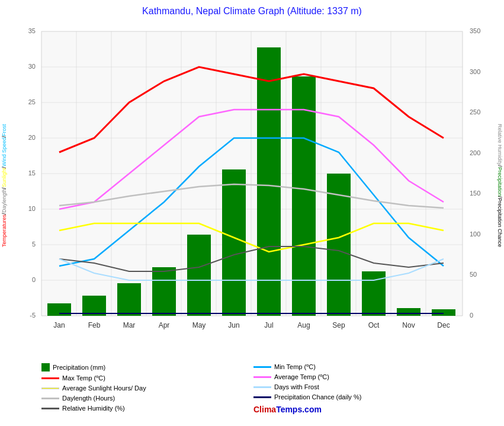 The image size is (504, 426). Describe the element at coordinates (355, 367) in the screenshot. I see `legend-min-temp: Min Temp (ºC)` at that location.